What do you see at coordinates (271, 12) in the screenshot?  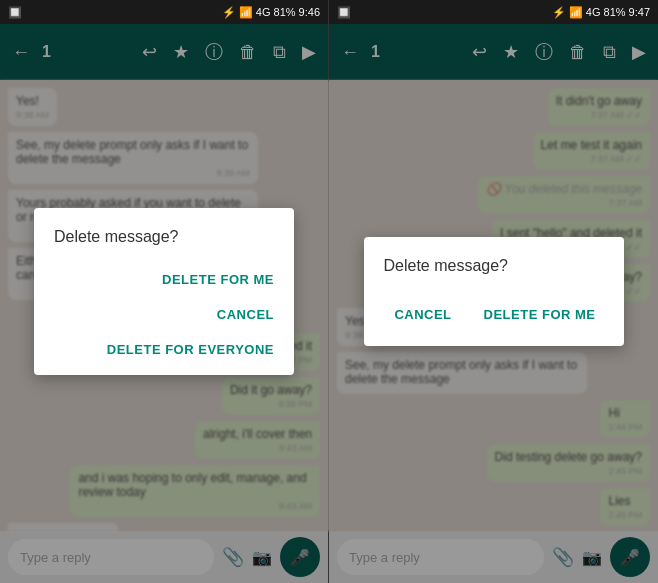 I see `status-right-info: ⚡ 📶 4G 81% 9:46` at bounding box center [271, 12].